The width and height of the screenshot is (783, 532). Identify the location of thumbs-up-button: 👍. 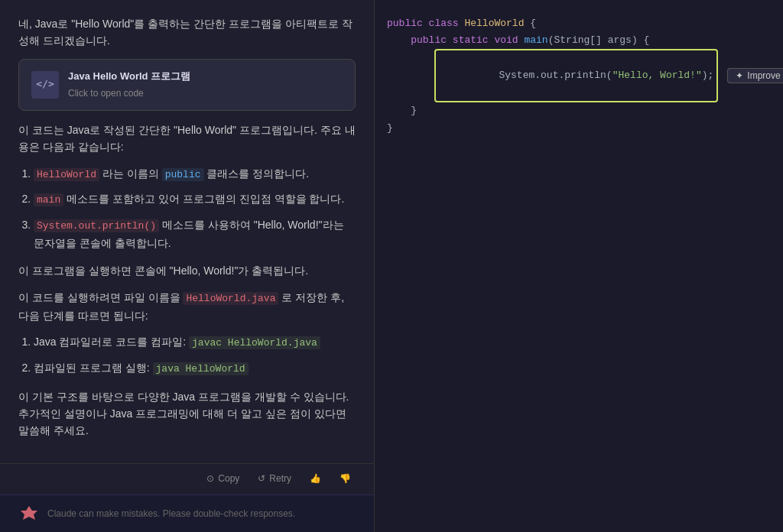
(315, 478).